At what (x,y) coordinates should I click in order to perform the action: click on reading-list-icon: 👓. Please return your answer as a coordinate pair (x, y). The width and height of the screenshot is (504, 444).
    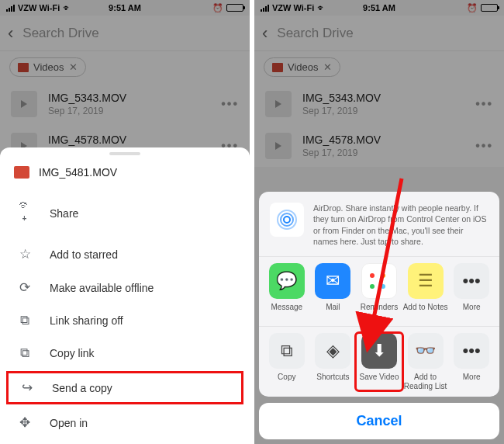
    Looking at the image, I should click on (426, 351).